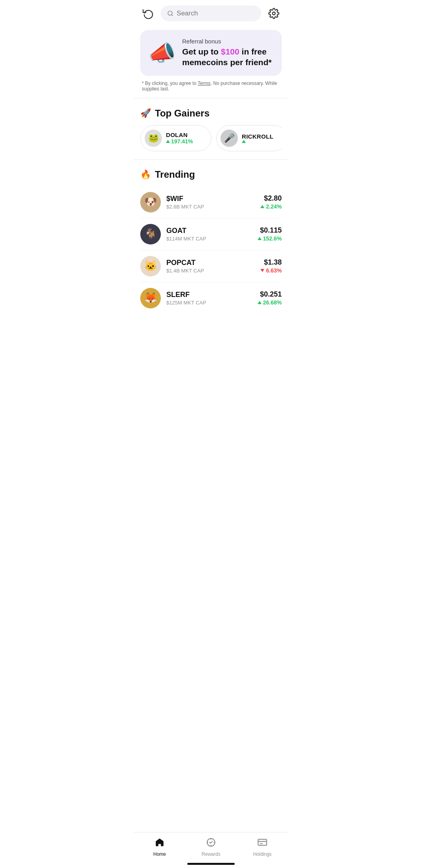  Describe the element at coordinates (213, 202) in the screenshot. I see `wif-info: $WIF $2.8B MKT CAP` at that location.